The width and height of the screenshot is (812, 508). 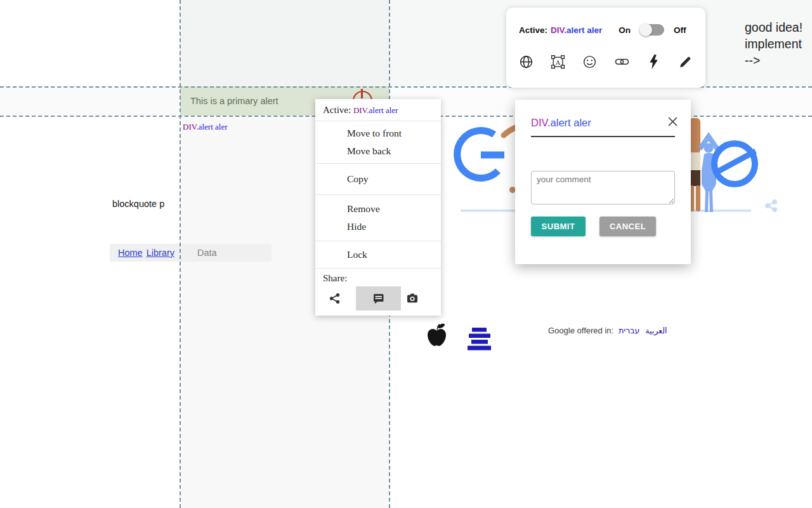 I want to click on comment-note: good idea! implement -->, so click(x=778, y=44).